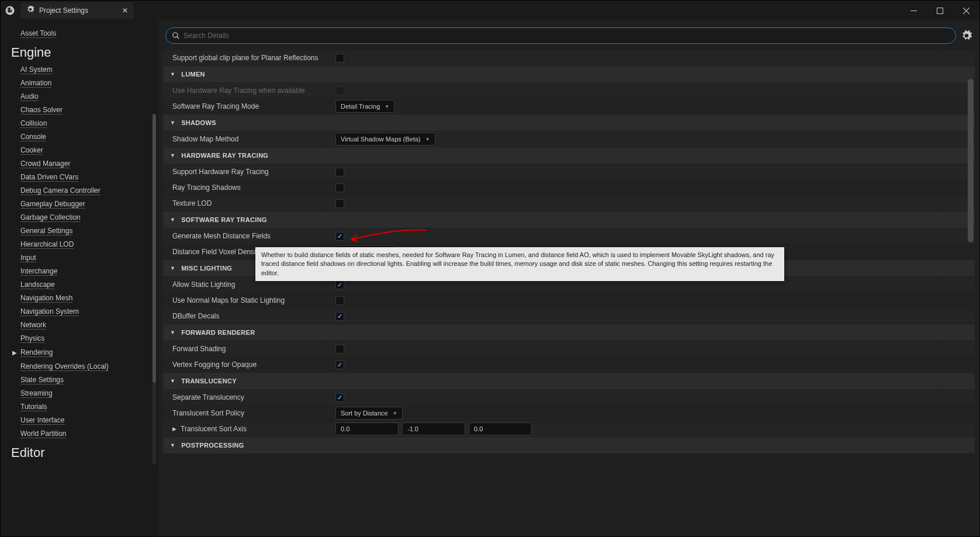  What do you see at coordinates (89, 407) in the screenshot?
I see `sidebar-item: Tutorials` at bounding box center [89, 407].